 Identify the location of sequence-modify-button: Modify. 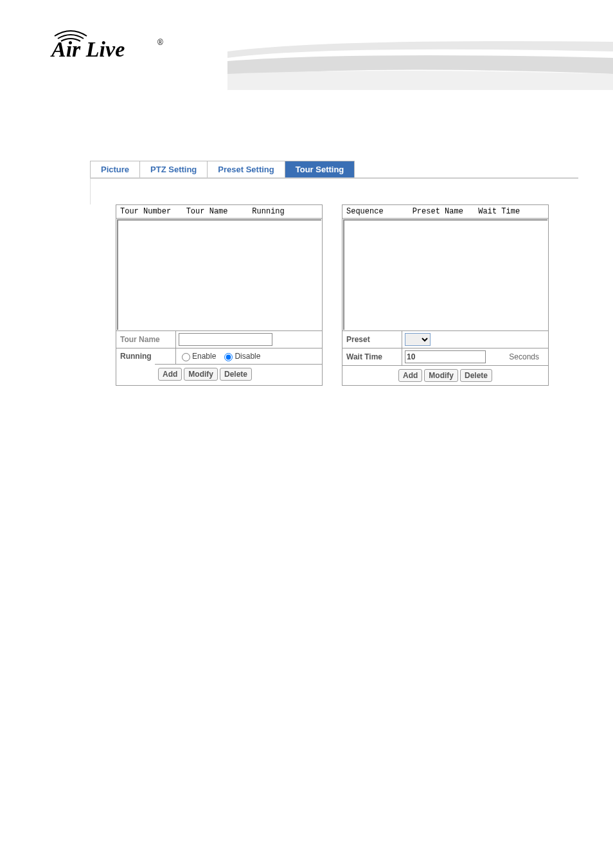
(441, 375).